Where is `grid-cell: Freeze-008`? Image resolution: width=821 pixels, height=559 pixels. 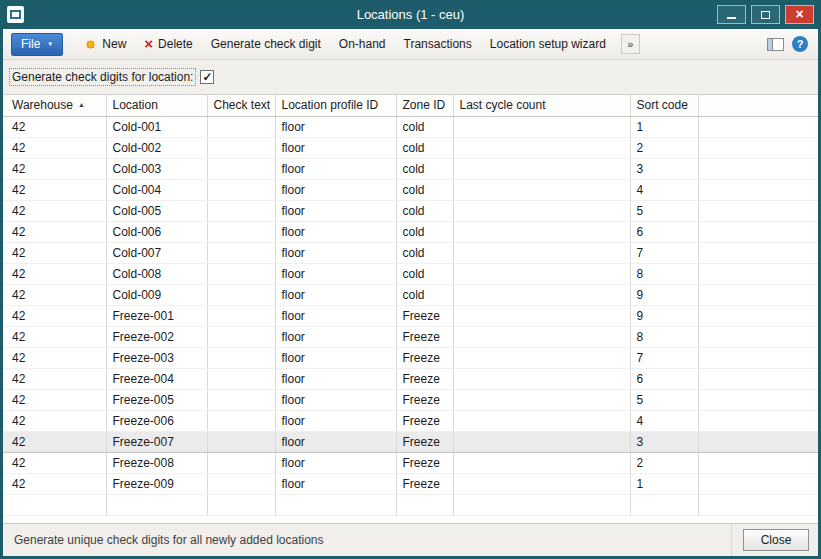
grid-cell: Freeze-008 is located at coordinates (156, 462).